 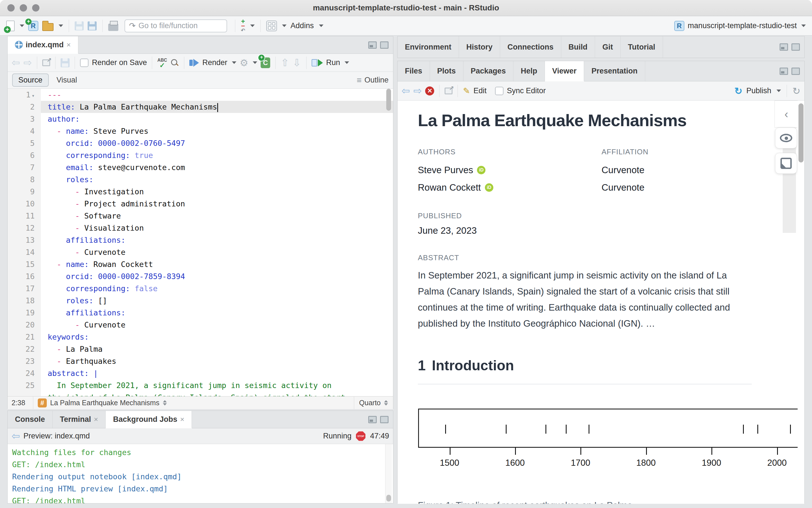 What do you see at coordinates (615, 71) in the screenshot?
I see `tab-presentation: Presentation` at bounding box center [615, 71].